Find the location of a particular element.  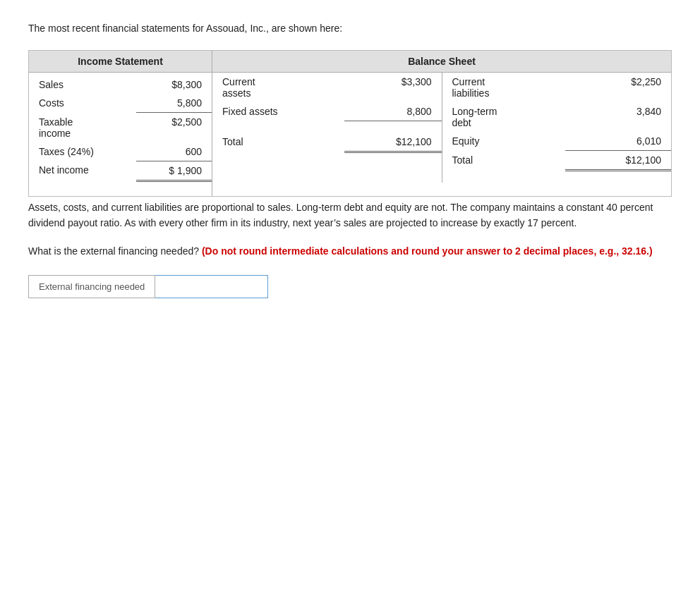

table-row: Sales $8,300 is located at coordinates (120, 85).